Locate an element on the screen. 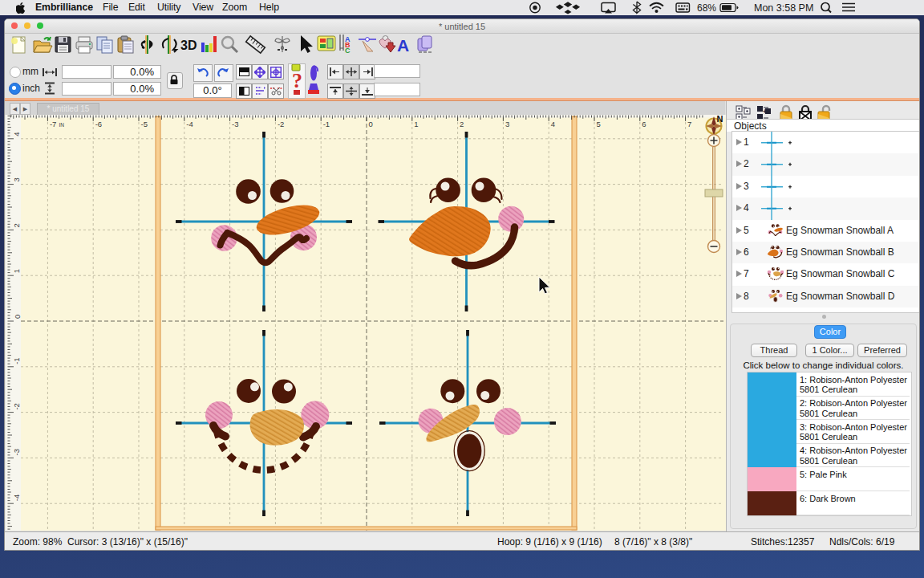  svg-text: -5 is located at coordinates (144, 124).